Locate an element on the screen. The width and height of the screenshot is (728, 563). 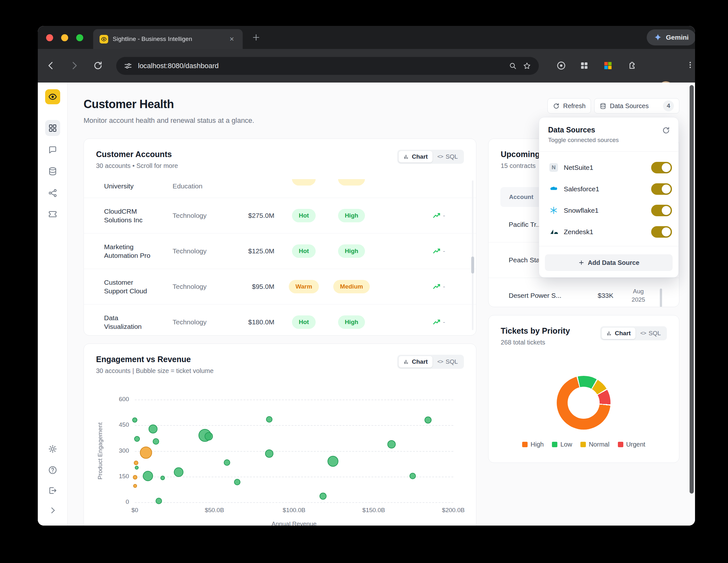
site-settings-icon is located at coordinates (128, 66).